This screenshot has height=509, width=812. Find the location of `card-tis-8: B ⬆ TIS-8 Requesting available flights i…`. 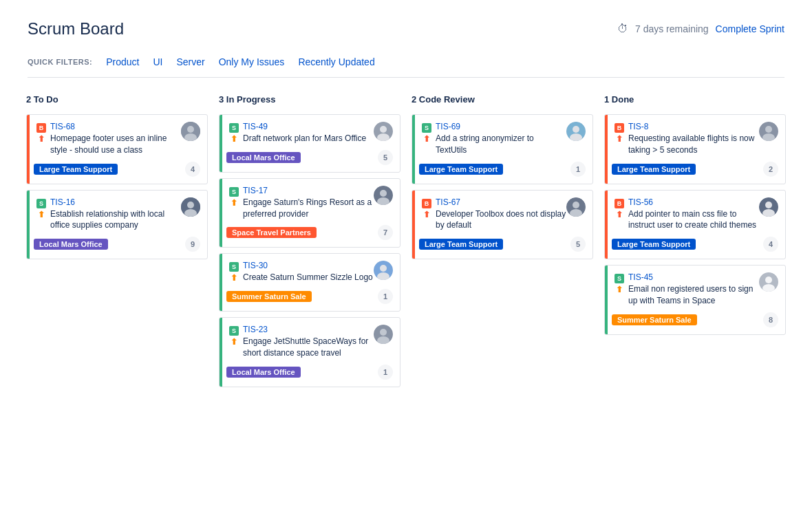

card-tis-8: B ⬆ TIS-8 Requesting available flights i… is located at coordinates (695, 149).